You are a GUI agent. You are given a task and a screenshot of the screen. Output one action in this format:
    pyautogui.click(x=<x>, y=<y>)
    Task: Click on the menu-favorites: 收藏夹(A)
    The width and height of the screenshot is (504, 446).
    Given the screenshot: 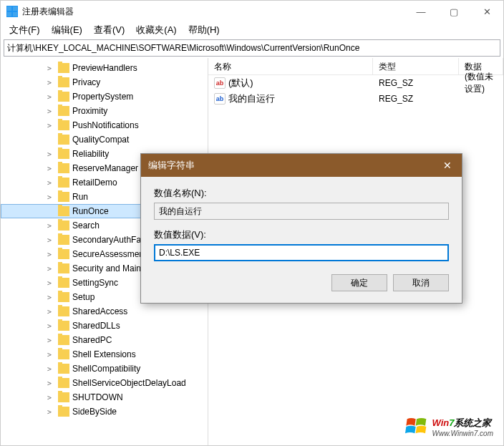 What is the action you would take?
    pyautogui.click(x=156, y=30)
    